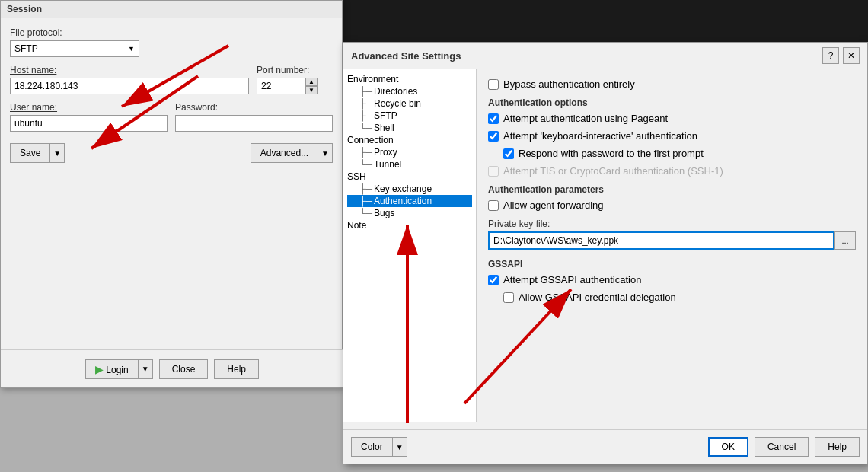 The height and width of the screenshot is (472, 868). Describe the element at coordinates (410, 245) in the screenshot. I see `tree-panel: Environment ├─Directories ├─Recycle bin …` at that location.